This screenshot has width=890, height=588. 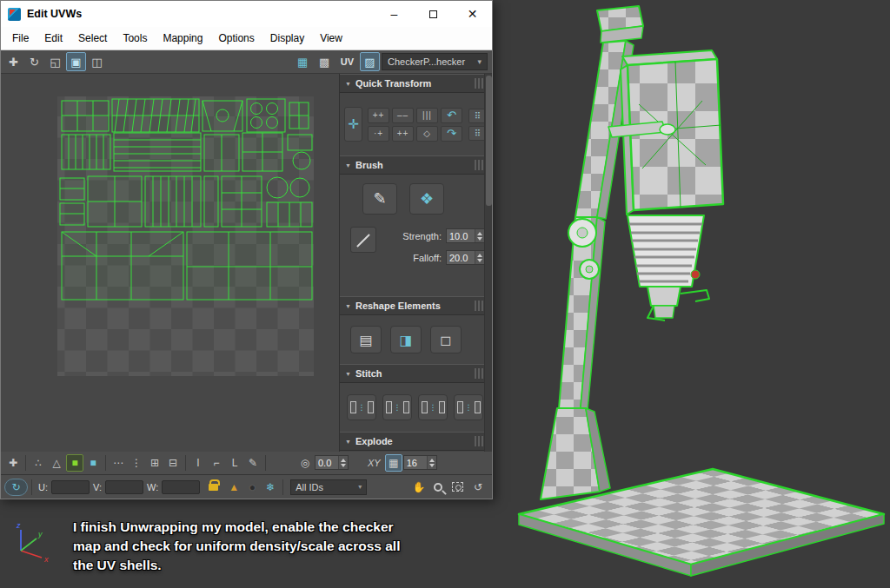 What do you see at coordinates (452, 134) in the screenshot?
I see `rotate-cw-button: ↷` at bounding box center [452, 134].